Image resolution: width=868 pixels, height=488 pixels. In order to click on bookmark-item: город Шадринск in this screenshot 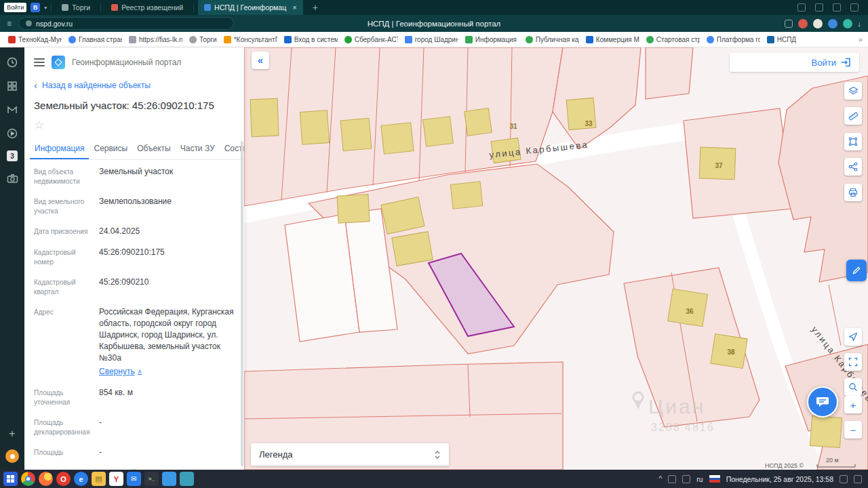, I will do `click(431, 39)`.